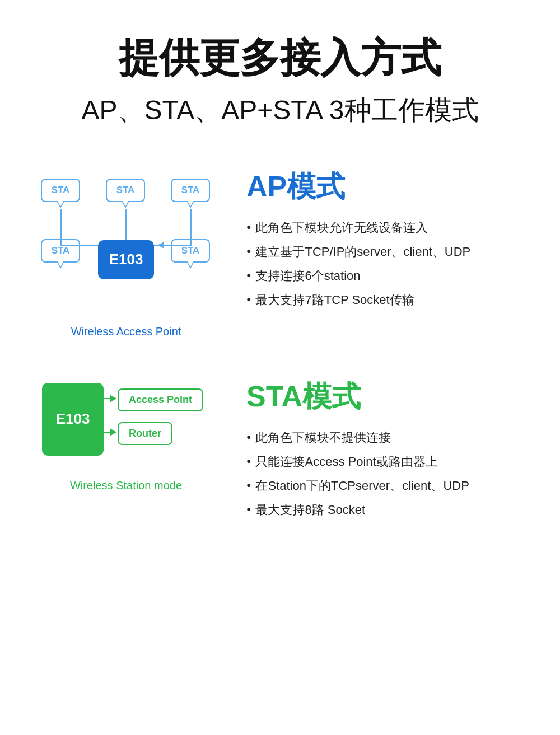 Image resolution: width=560 pixels, height=735 pixels. I want to click on sta-diagram-area: E103 Access Point Router Wireless Statio…, so click(126, 432).